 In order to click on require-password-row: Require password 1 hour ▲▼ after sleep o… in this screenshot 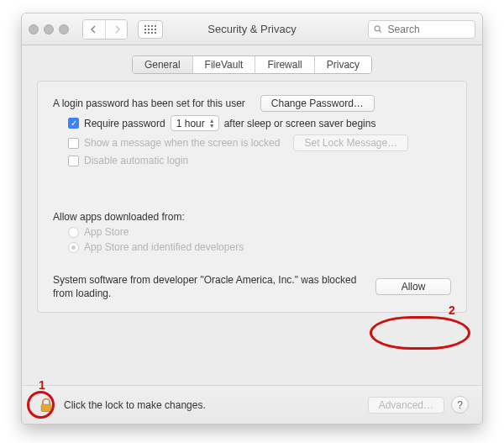, I will do `click(260, 123)`.